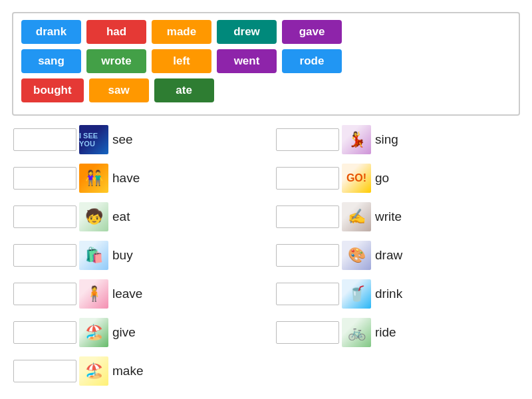 The image size is (532, 399). I want to click on picture-see: I SEE YOU, so click(94, 140).